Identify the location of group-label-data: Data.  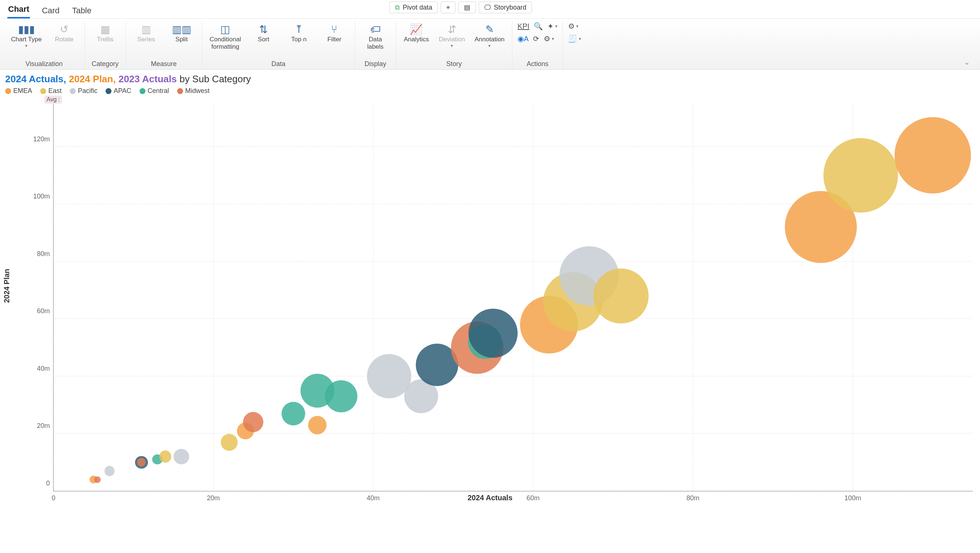
(278, 64).